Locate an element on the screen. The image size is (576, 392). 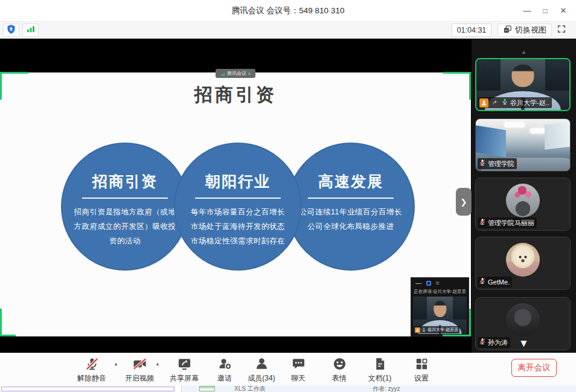
pip-window-controls: — ≡ is located at coordinates (427, 283).